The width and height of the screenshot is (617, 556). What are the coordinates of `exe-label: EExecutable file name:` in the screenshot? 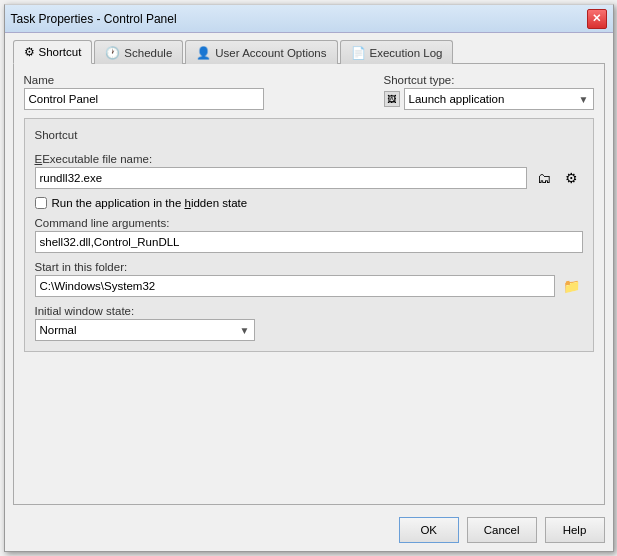 It's located at (309, 159).